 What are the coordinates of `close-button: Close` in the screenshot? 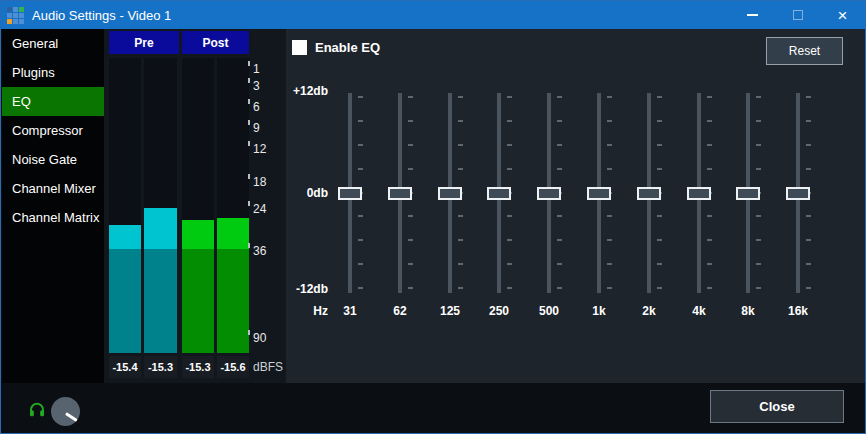 It's located at (777, 406).